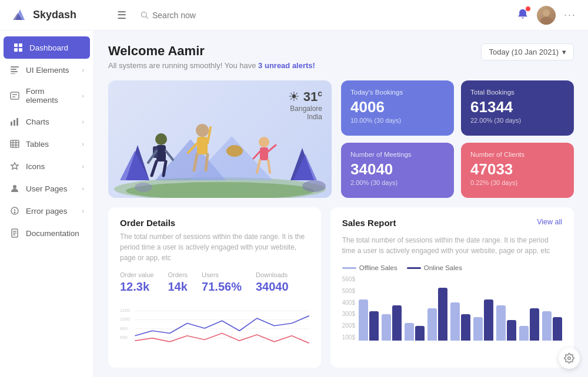 The height and width of the screenshot is (377, 588). Describe the element at coordinates (517, 170) in the screenshot. I see `stat-card-clients: Number of Clients 47033 0.22% (30 days)` at that location.